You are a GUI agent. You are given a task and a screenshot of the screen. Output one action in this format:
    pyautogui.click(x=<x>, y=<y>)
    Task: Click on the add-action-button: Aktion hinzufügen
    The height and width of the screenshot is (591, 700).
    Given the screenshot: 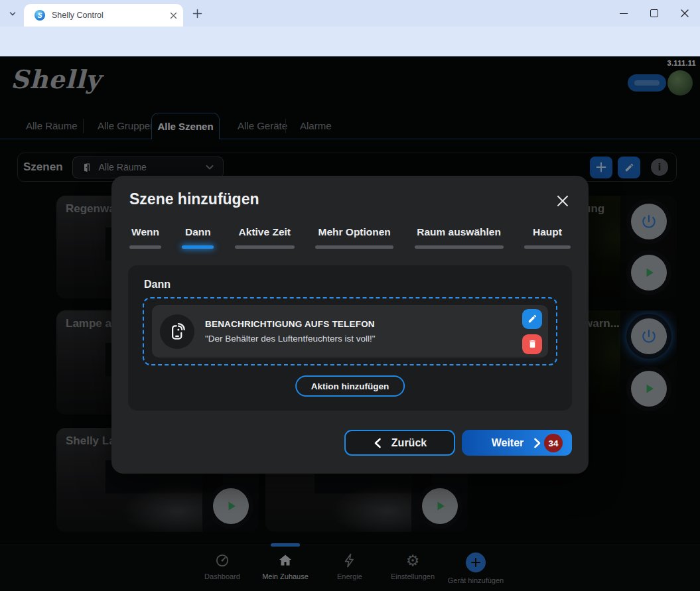 What is the action you would take?
    pyautogui.click(x=350, y=386)
    